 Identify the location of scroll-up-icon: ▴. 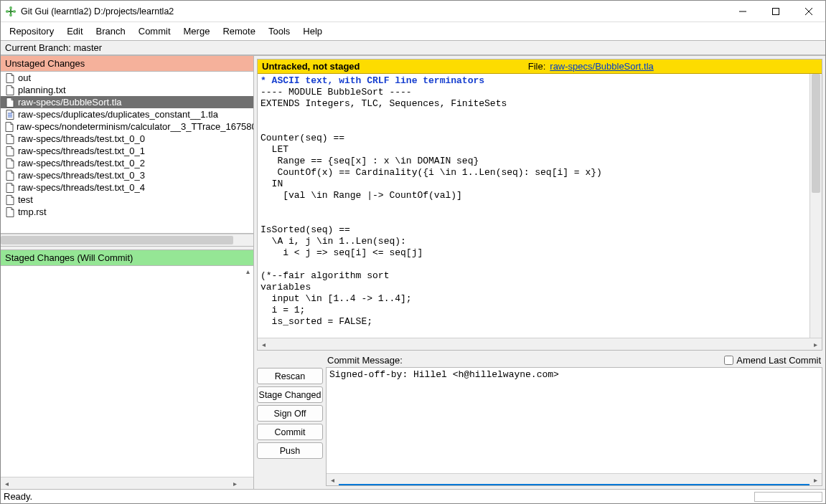
(248, 272).